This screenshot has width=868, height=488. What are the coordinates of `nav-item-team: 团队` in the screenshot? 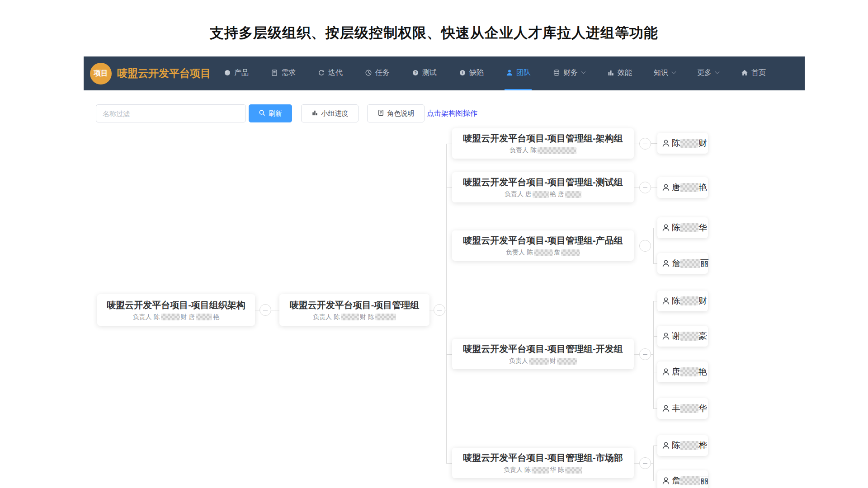 It's located at (518, 73).